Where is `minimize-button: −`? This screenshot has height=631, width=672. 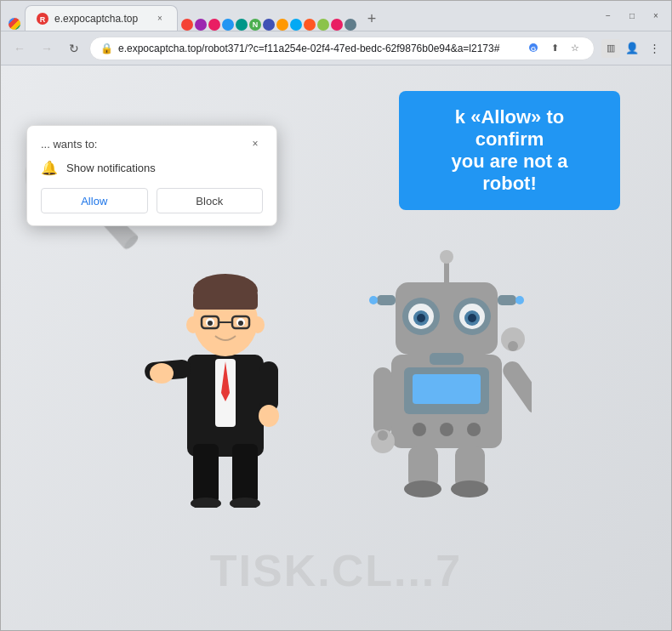 minimize-button: − is located at coordinates (608, 16).